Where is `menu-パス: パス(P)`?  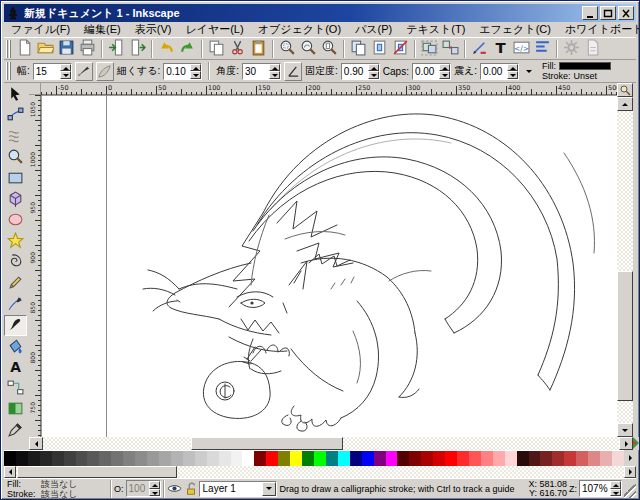 menu-パス: パス(P) is located at coordinates (374, 30).